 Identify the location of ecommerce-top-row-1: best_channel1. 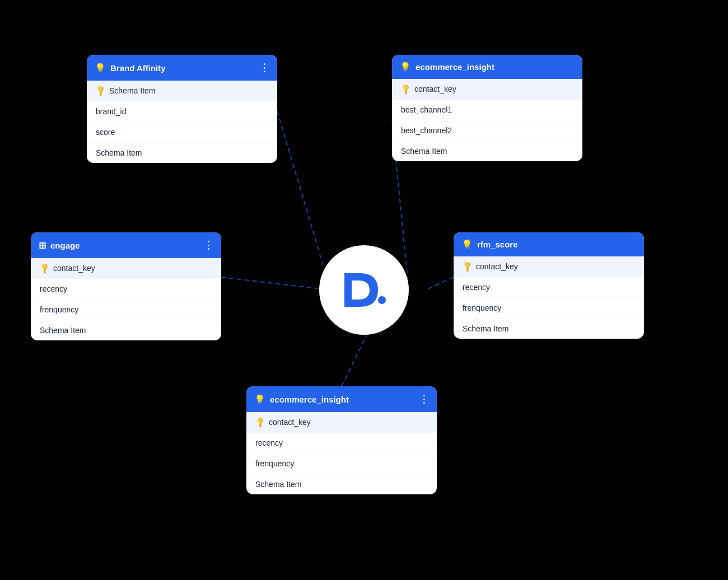
(487, 110).